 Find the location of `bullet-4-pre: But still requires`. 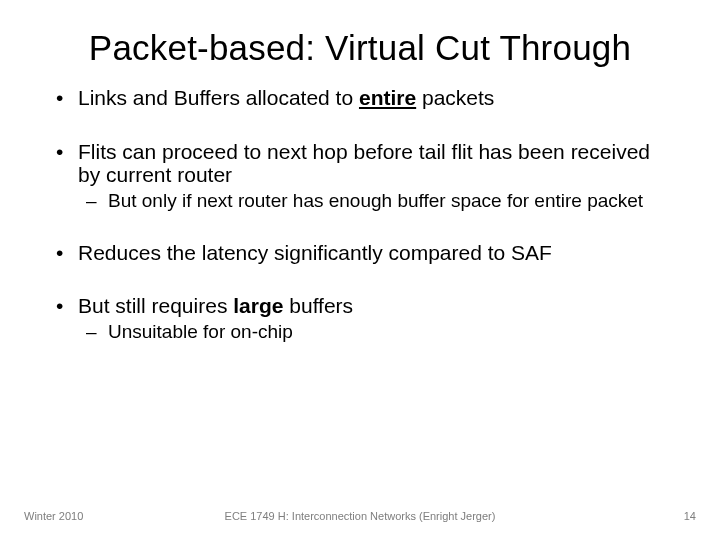

bullet-4-pre: But still requires is located at coordinates (156, 306).